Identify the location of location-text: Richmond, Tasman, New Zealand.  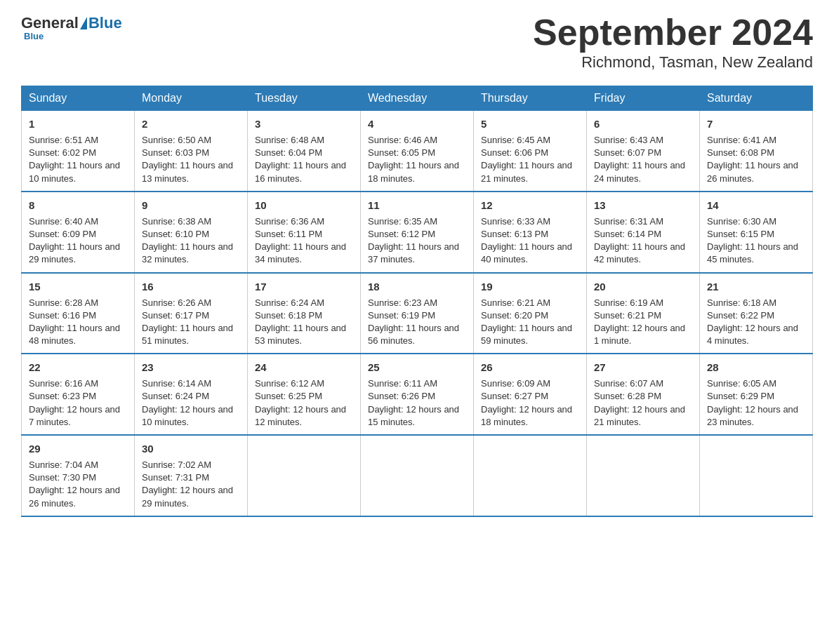
(673, 62).